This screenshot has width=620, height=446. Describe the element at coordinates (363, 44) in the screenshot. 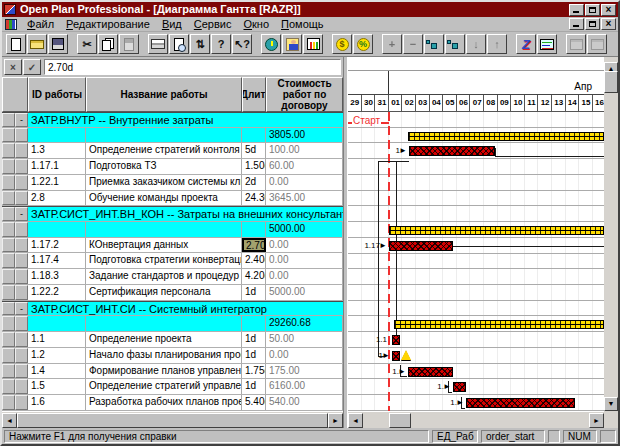

I see `percent-complete-button: %` at that location.